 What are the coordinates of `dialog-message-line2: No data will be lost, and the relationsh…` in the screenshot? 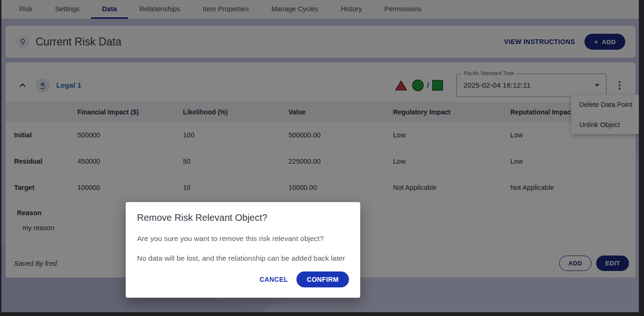 It's located at (243, 258).